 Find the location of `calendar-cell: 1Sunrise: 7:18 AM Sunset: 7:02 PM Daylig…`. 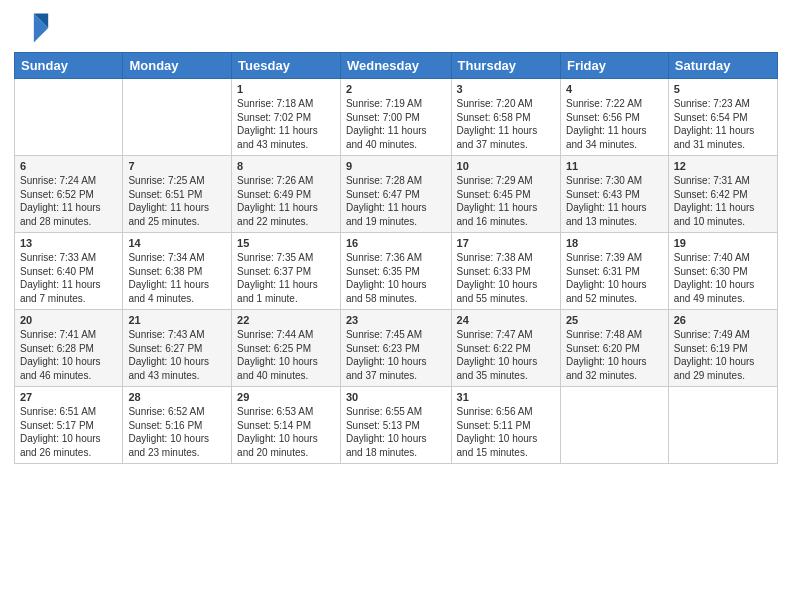

calendar-cell: 1Sunrise: 7:18 AM Sunset: 7:02 PM Daylig… is located at coordinates (286, 118).